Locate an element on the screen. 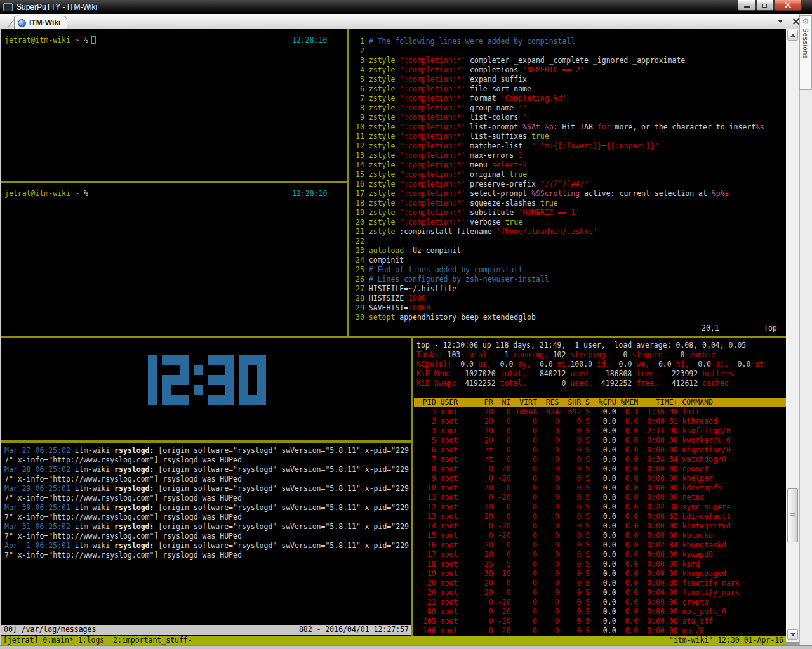  pane-border-main is located at coordinates (394, 337).